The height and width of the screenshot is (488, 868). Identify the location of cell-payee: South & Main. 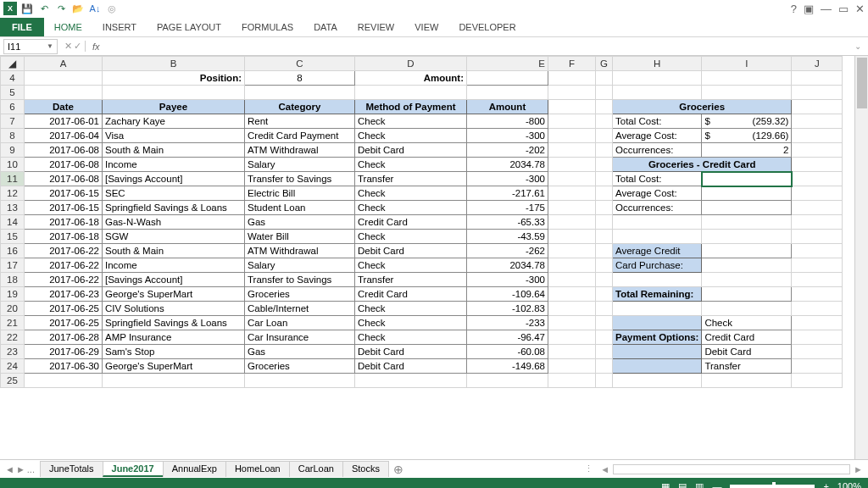
(174, 151).